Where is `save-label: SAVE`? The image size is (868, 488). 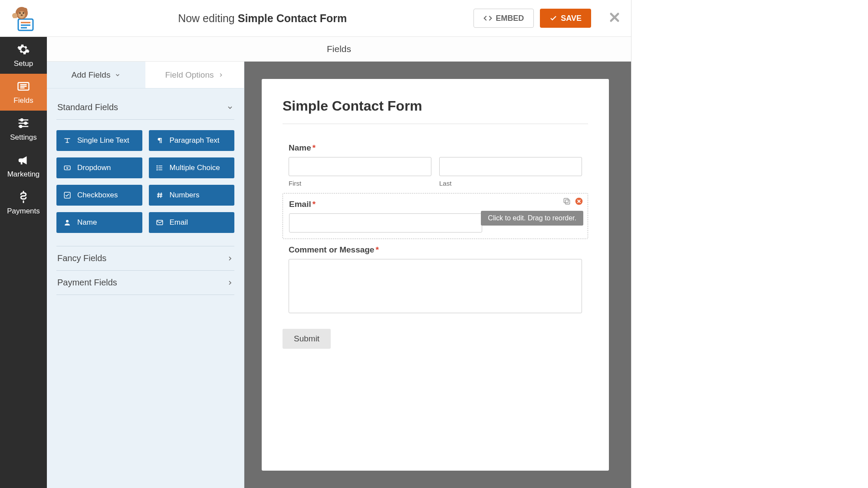 save-label: SAVE is located at coordinates (571, 18).